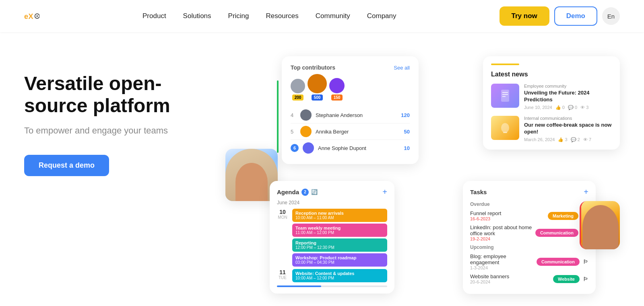  What do you see at coordinates (67, 166) in the screenshot?
I see `request-demo-button: Request a demo` at bounding box center [67, 166].